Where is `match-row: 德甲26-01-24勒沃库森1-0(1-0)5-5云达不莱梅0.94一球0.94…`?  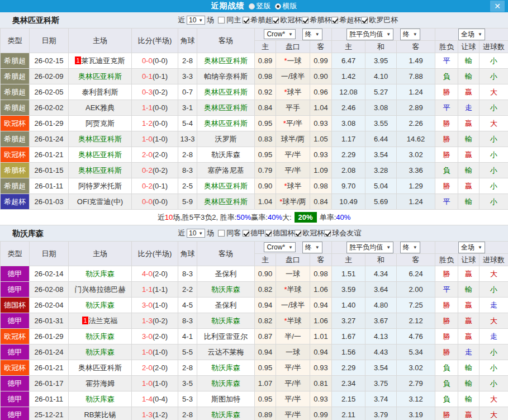 match-row: 德甲26-01-24勒沃库森1-0(1-0)5-5云达不莱梅0.94一球0.94… is located at coordinates (254, 352).